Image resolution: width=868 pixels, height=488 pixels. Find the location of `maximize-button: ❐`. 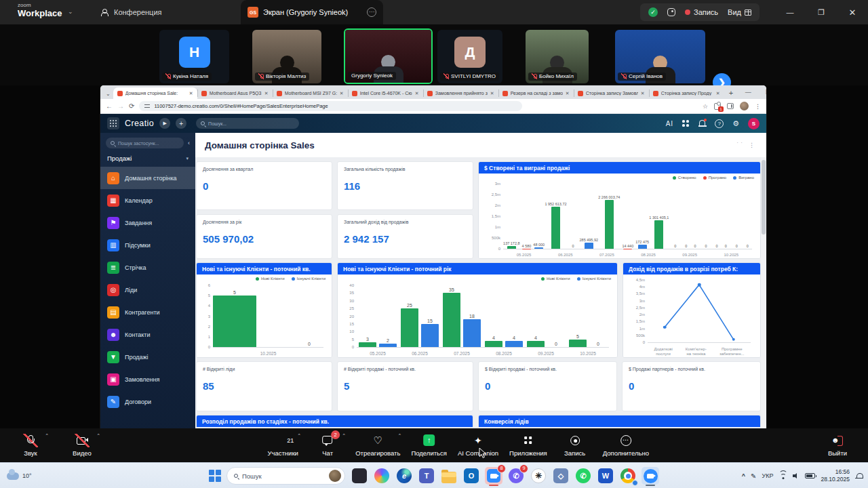

maximize-button: ❐ is located at coordinates (821, 12).